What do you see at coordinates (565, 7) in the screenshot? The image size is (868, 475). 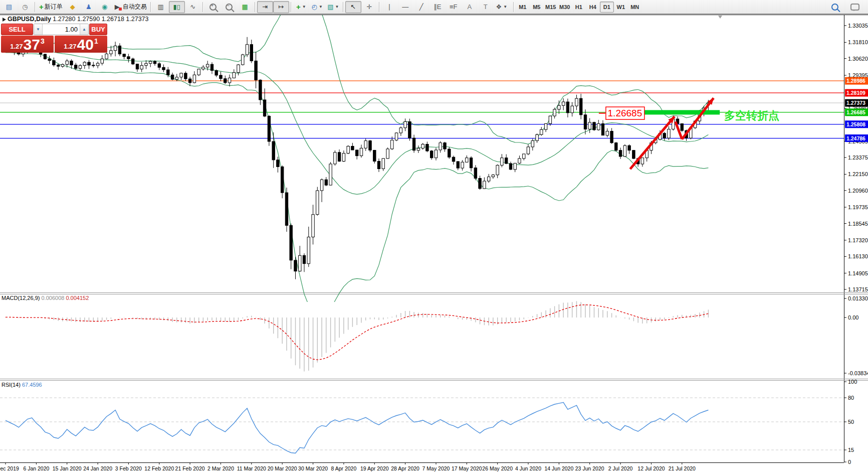 I see `timeframe-M30-button: M30` at bounding box center [565, 7].